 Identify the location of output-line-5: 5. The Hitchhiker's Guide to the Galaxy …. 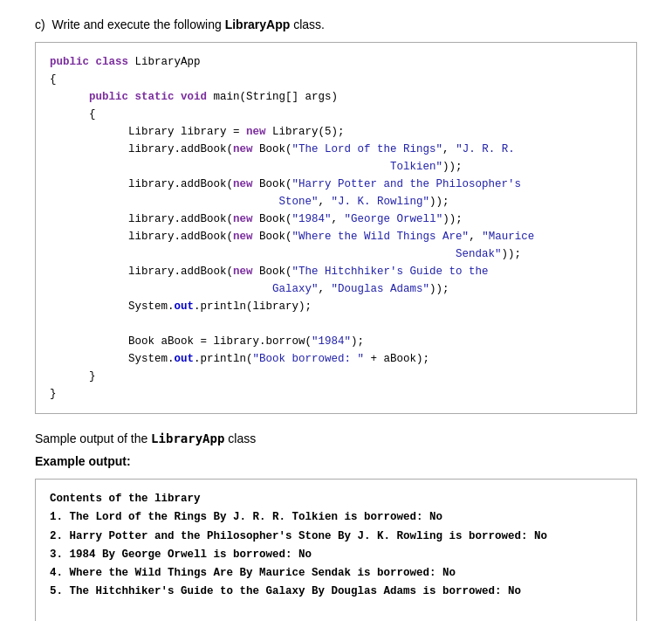
(336, 592).